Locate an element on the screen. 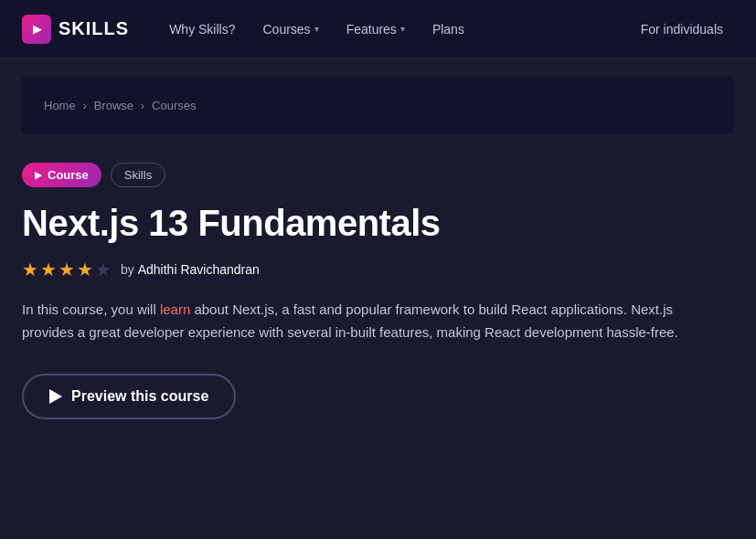 This screenshot has height=539, width=756. breadcrumb: Home › Browse › Courses is located at coordinates (378, 106).